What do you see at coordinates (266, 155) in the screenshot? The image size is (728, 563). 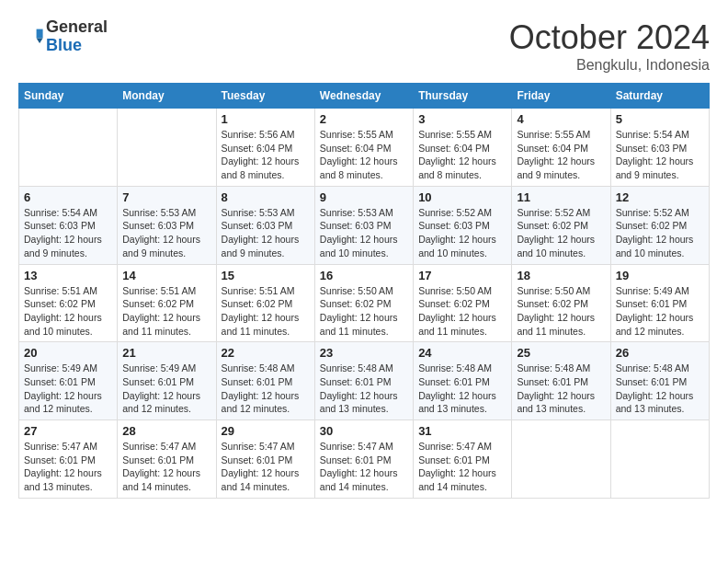 I see `cell-sun-info: Sunrise: 5:56 AMSunset: 6:04 PMDaylight:…` at bounding box center [266, 155].